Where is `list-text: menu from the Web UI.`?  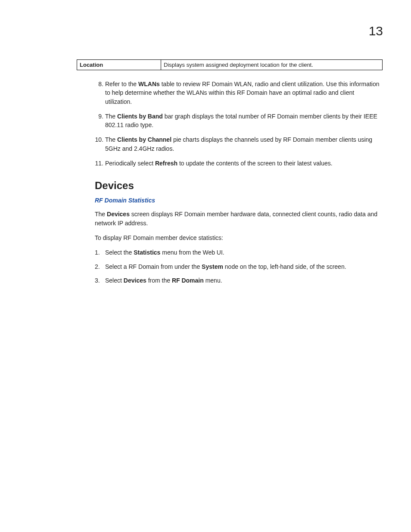 list-text: menu from the Web UI. is located at coordinates (192, 252).